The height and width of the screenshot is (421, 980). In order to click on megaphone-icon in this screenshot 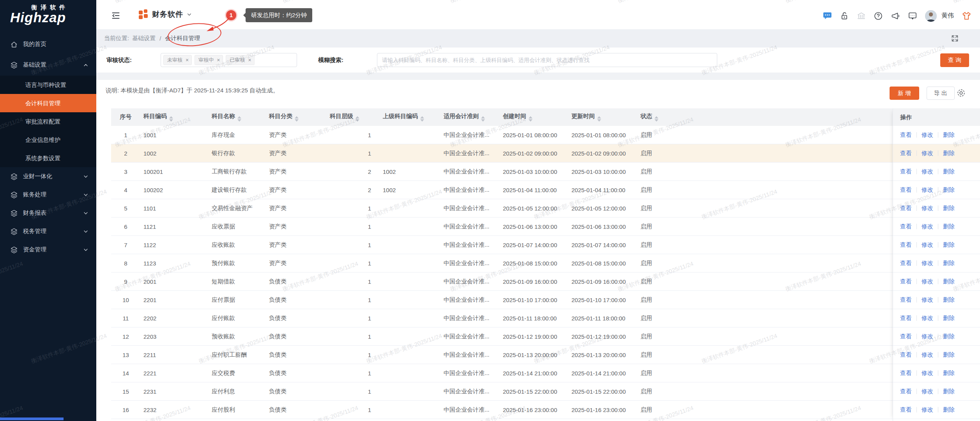, I will do `click(895, 16)`.